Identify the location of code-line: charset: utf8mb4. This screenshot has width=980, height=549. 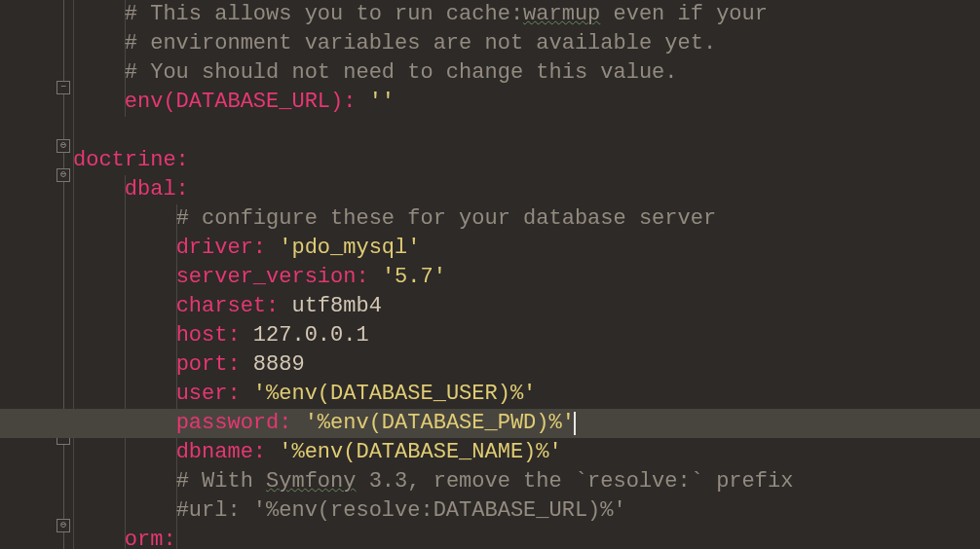
(526, 307).